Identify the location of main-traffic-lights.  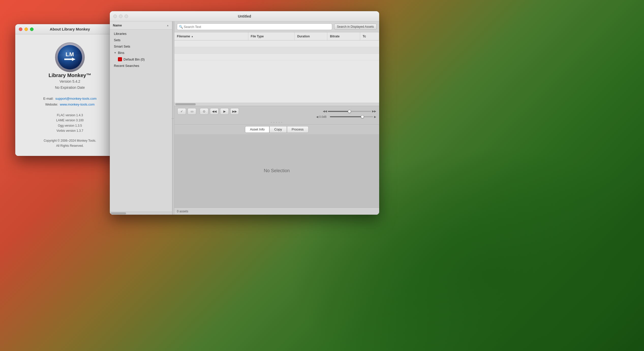
(121, 16).